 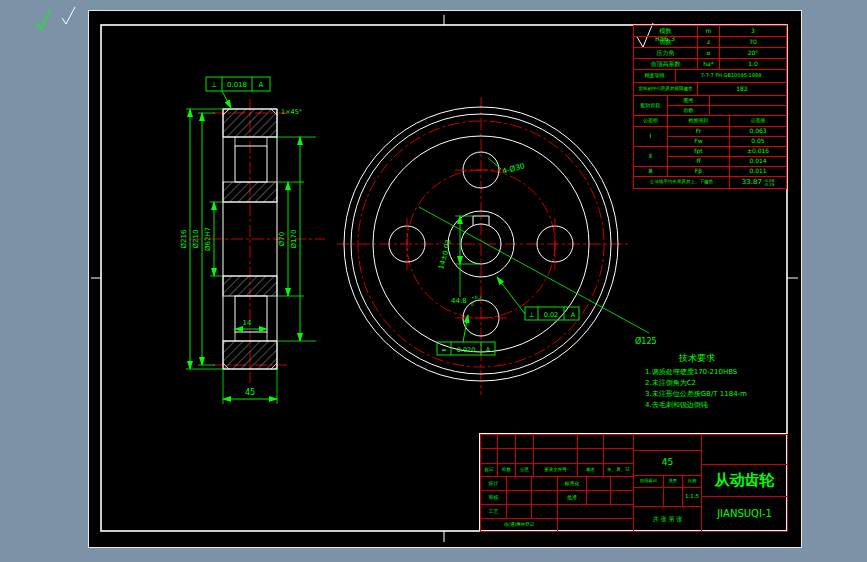 What do you see at coordinates (752, 182) in the screenshot?
I see `w-value: 33.87` at bounding box center [752, 182].